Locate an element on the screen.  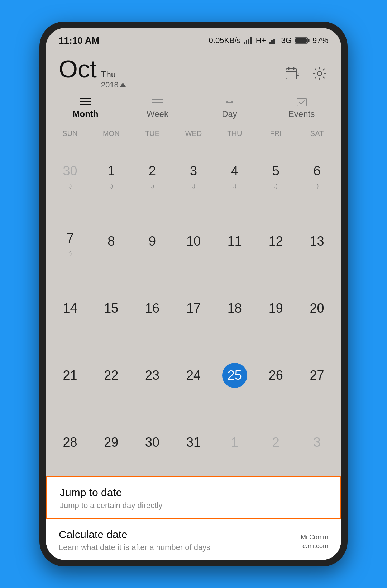
calendar-day: 21 is located at coordinates (70, 375).